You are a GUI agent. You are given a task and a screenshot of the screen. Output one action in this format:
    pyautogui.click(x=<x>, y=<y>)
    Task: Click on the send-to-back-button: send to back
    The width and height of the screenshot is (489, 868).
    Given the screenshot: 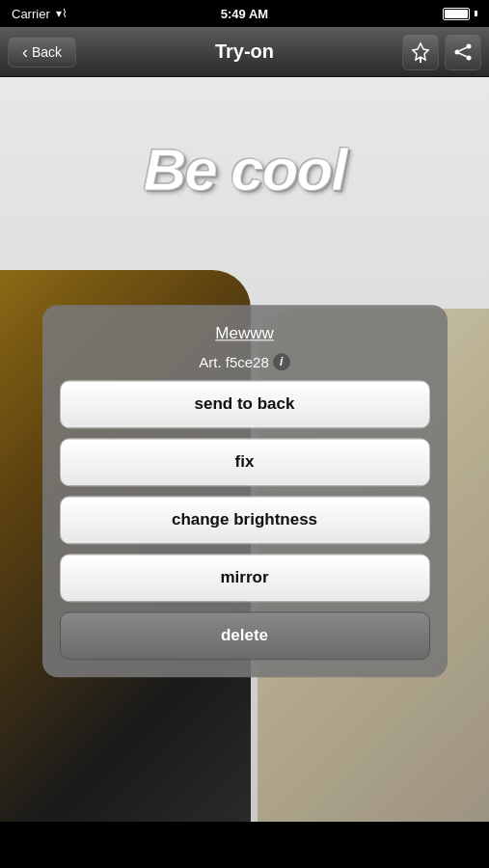 What is the action you would take?
    pyautogui.click(x=245, y=404)
    